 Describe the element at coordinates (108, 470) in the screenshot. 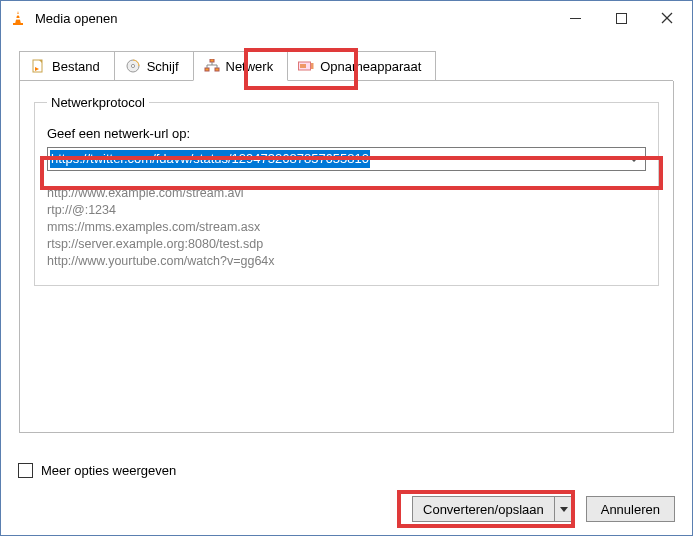

I see `more-options-label: Meer opties weergeven` at that location.